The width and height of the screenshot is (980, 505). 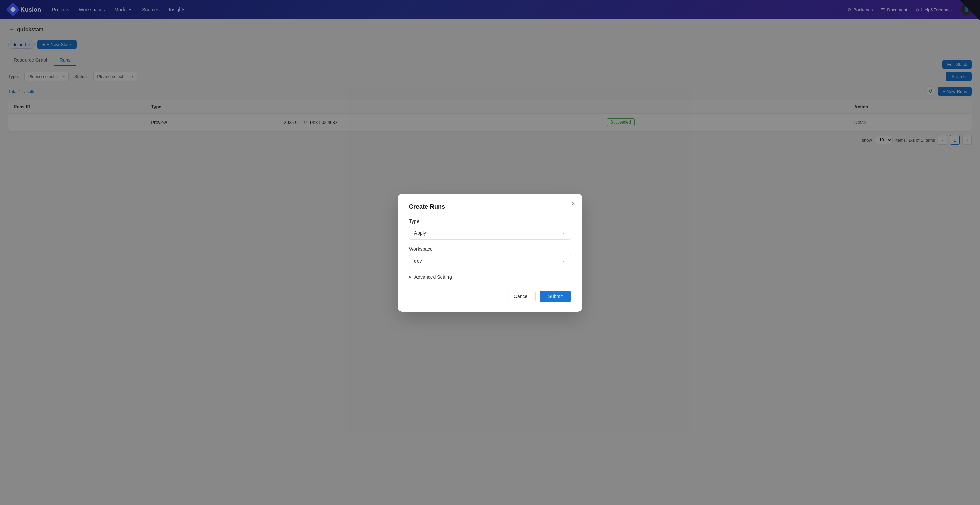 I want to click on modal-title: Create Runs, so click(x=490, y=207).